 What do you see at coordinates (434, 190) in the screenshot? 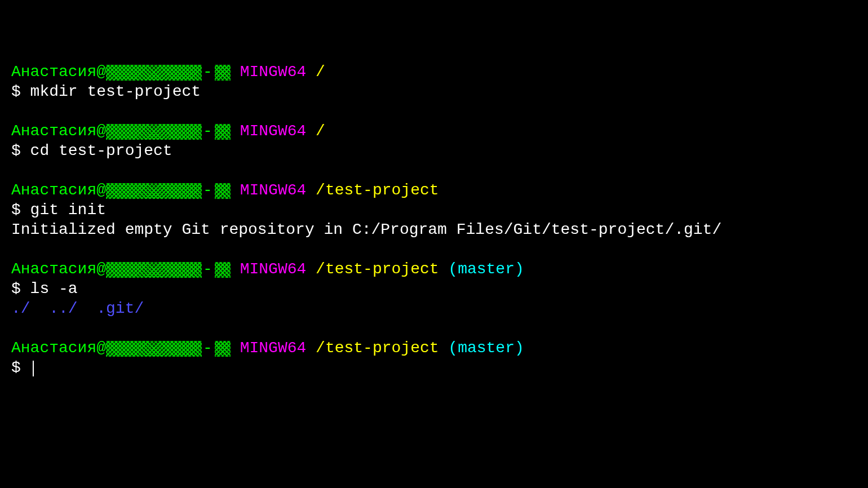
I see `prompt-line: Анастасия@- MINGW64 /test-project` at bounding box center [434, 190].